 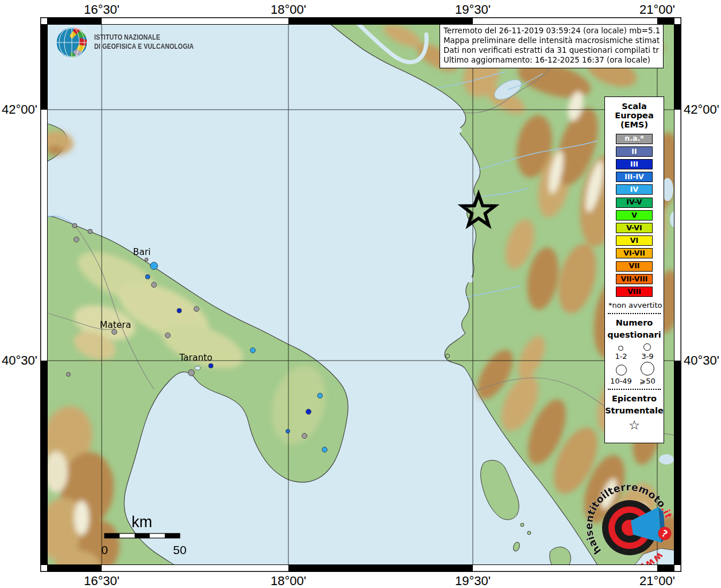 What do you see at coordinates (621, 381) in the screenshot?
I see `size-label-3: 10-49` at bounding box center [621, 381].